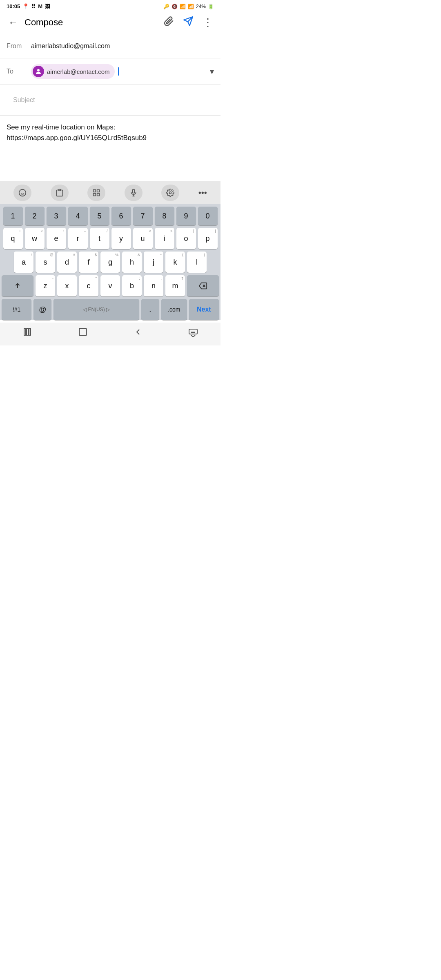 Image resolution: width=441 pixels, height=980 pixels. Describe the element at coordinates (132, 286) in the screenshot. I see `key-b: :b` at that location.